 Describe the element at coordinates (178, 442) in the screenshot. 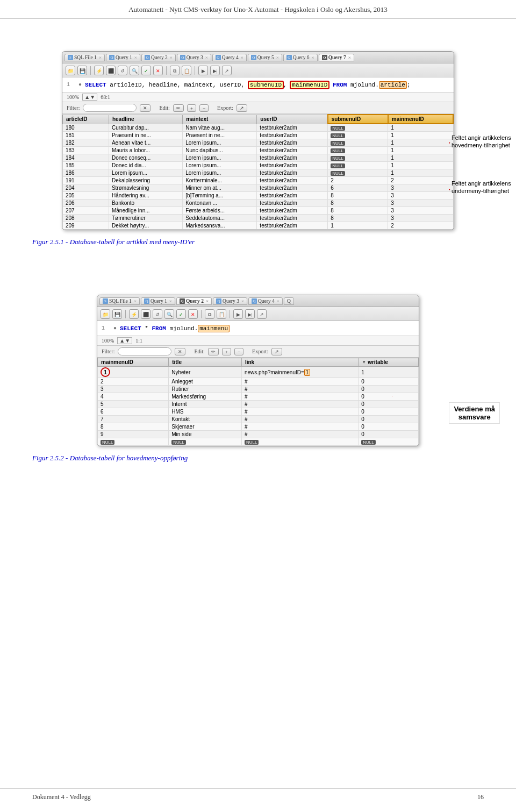

I see `null-badge: NULL` at that location.